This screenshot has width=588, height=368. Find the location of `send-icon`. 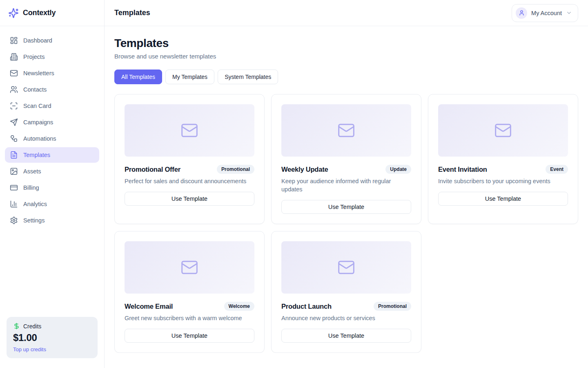

send-icon is located at coordinates (14, 122).